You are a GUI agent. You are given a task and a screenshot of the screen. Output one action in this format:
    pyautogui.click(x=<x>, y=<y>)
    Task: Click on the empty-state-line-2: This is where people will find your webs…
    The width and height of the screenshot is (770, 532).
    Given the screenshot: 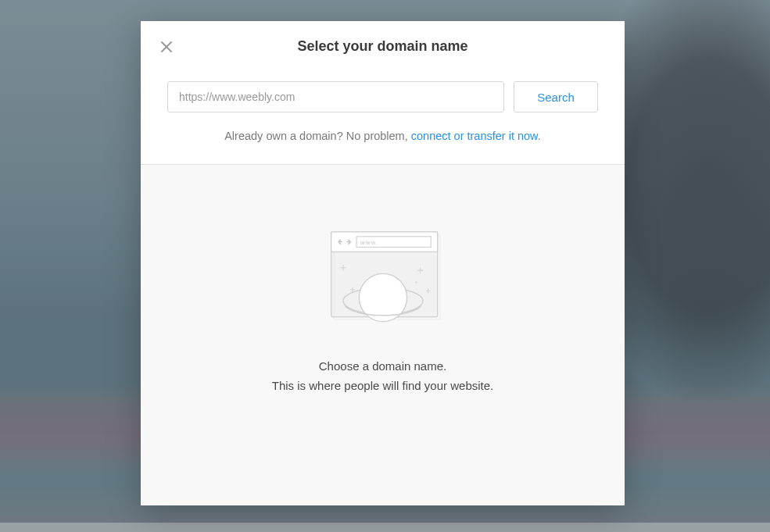 What is the action you would take?
    pyautogui.click(x=383, y=386)
    